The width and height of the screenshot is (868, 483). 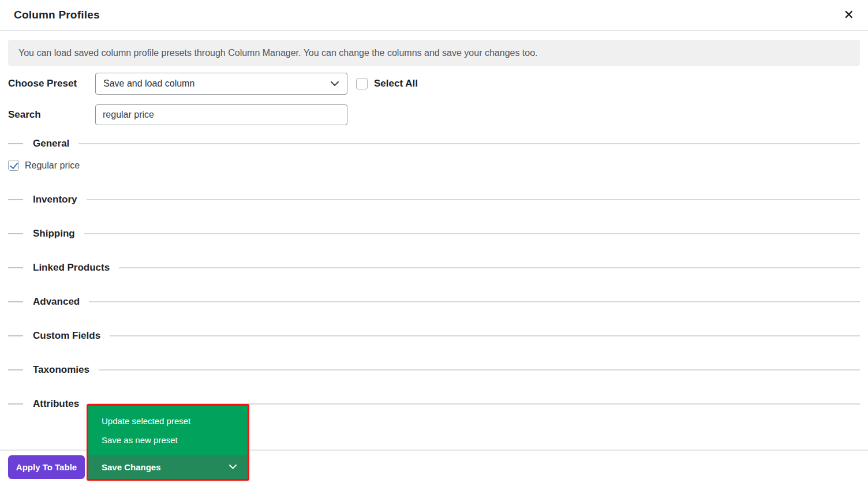 What do you see at coordinates (849, 15) in the screenshot?
I see `close-icon: ✕` at bounding box center [849, 15].